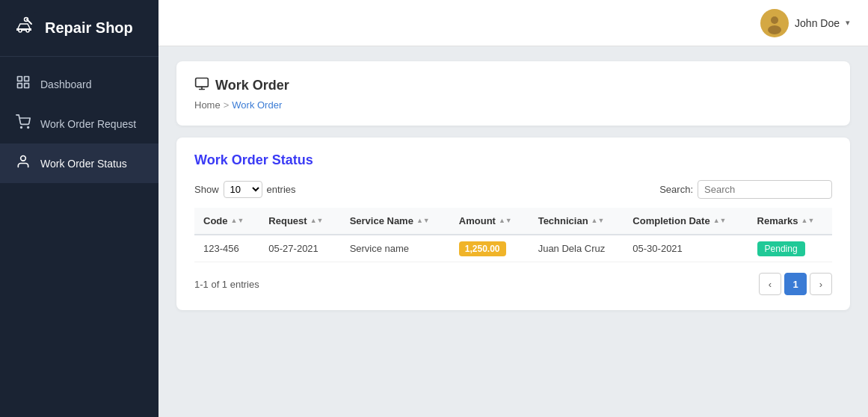  What do you see at coordinates (790, 221) in the screenshot?
I see `col-remarks: Remarks ▲▼` at bounding box center [790, 221].